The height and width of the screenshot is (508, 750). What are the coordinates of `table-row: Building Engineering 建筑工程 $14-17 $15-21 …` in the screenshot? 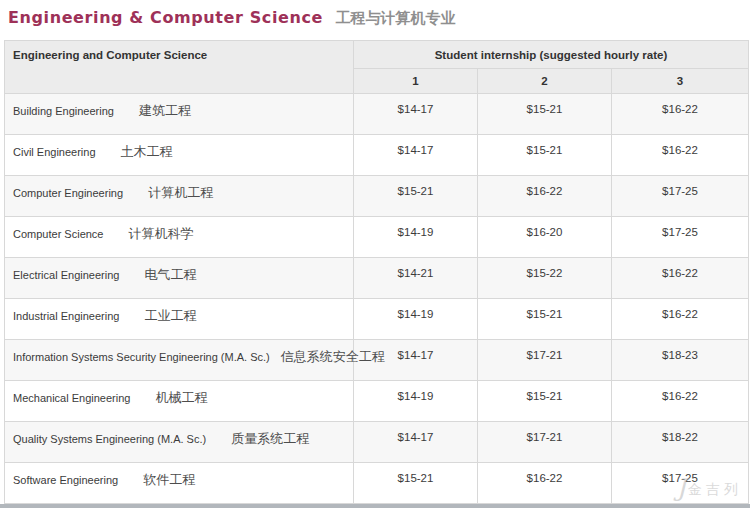 It's located at (377, 114).